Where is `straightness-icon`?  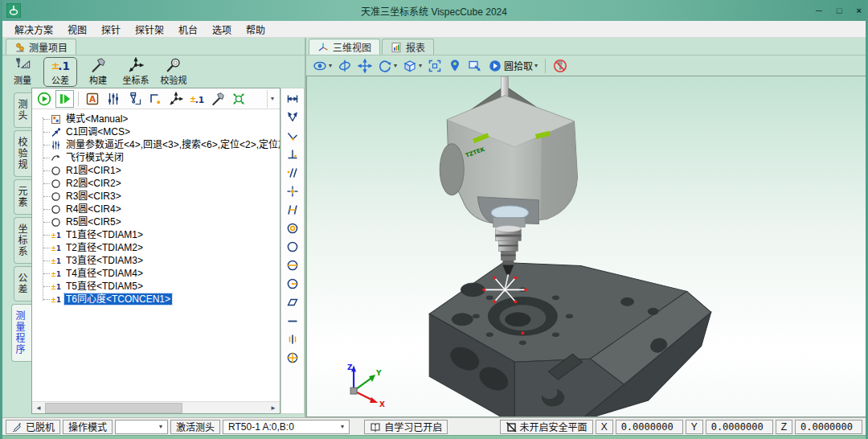
straightness-icon is located at coordinates (293, 321).